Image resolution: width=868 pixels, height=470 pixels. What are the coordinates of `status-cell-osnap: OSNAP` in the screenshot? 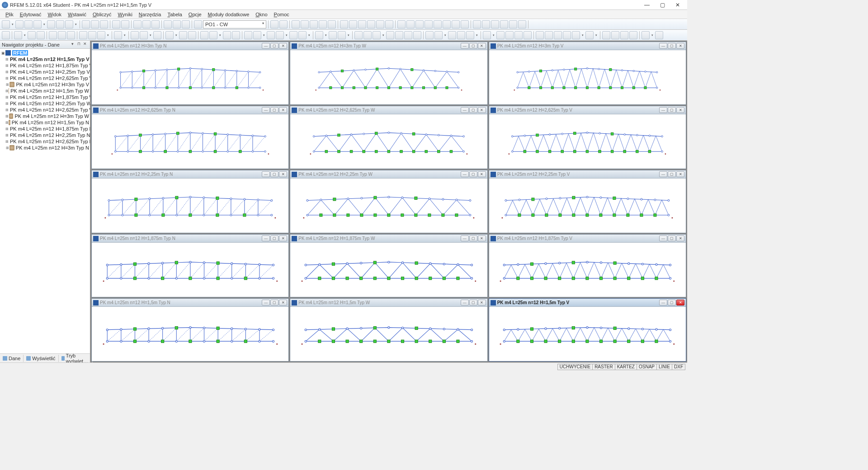 It's located at (646, 367).